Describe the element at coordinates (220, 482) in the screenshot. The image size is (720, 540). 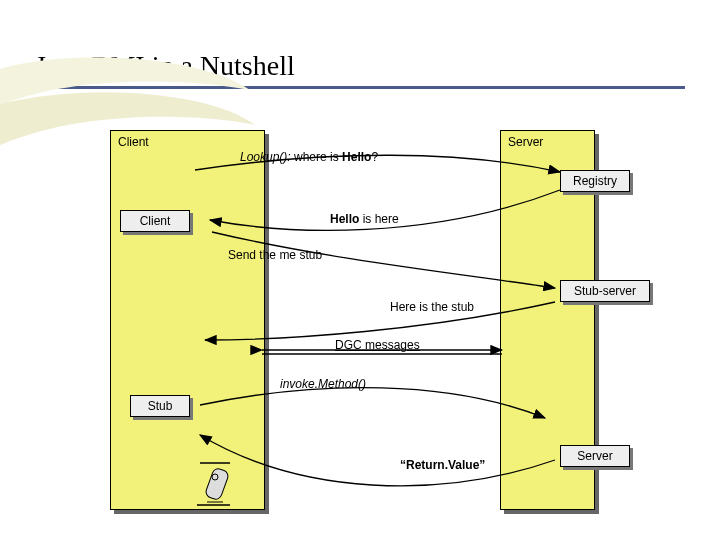
I see `device-icon` at that location.